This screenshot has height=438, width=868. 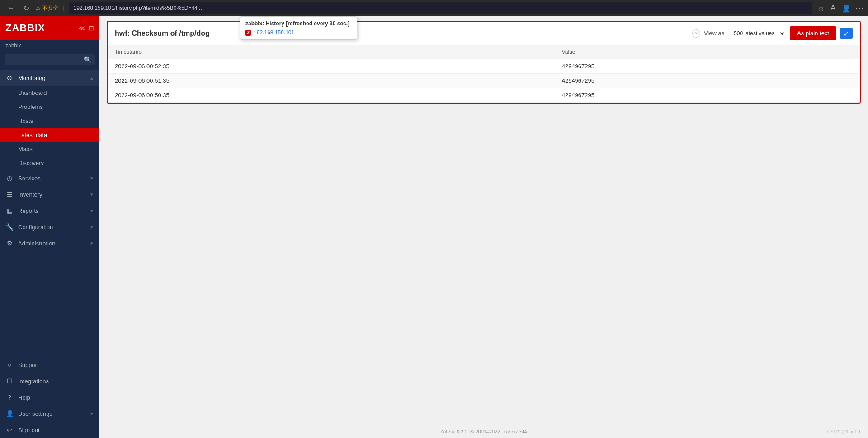 I want to click on tooltip-link: Z 192.168.159.101, so click(x=298, y=33).